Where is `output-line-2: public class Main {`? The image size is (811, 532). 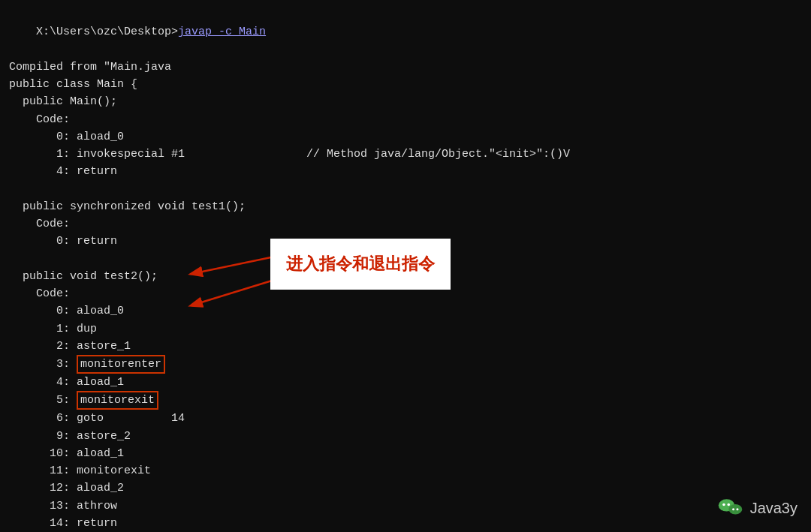
output-line-2: public class Main { is located at coordinates (406, 84).